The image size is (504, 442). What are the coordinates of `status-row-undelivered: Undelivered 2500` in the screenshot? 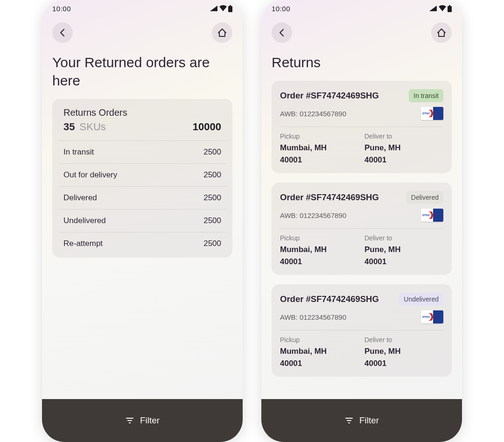 It's located at (142, 220).